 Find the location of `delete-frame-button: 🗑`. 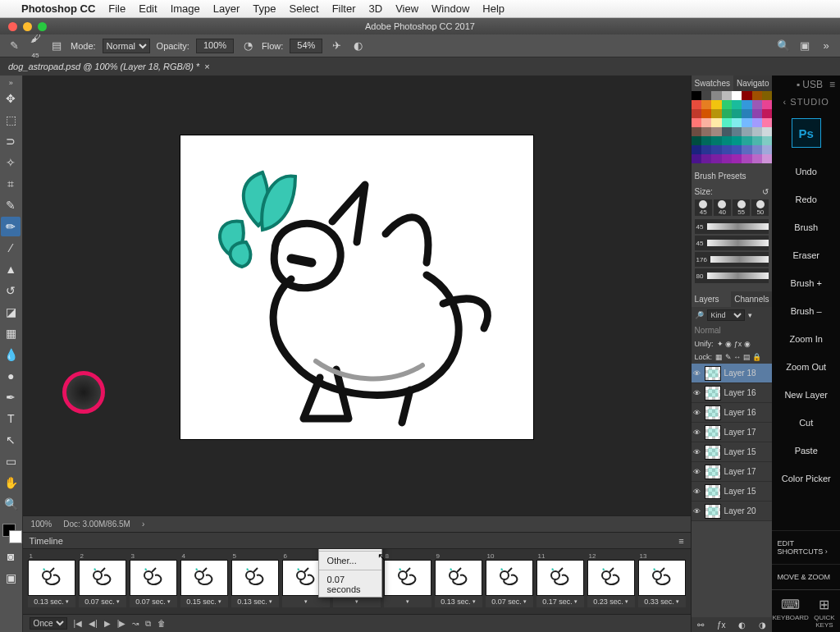

delete-frame-button: 🗑 is located at coordinates (162, 624).